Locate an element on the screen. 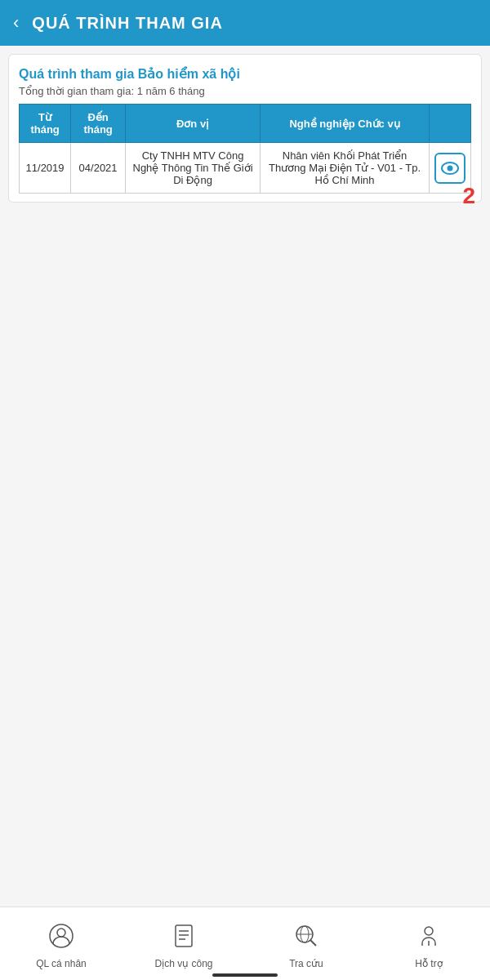  nav-dich-vu-cong-label: Dịch vụ công is located at coordinates (183, 964).